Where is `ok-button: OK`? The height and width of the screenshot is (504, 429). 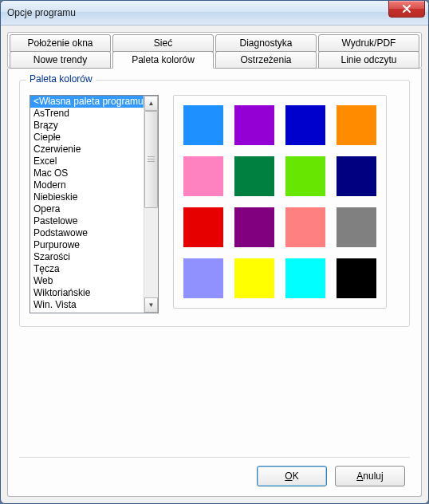 ok-button: OK is located at coordinates (292, 476).